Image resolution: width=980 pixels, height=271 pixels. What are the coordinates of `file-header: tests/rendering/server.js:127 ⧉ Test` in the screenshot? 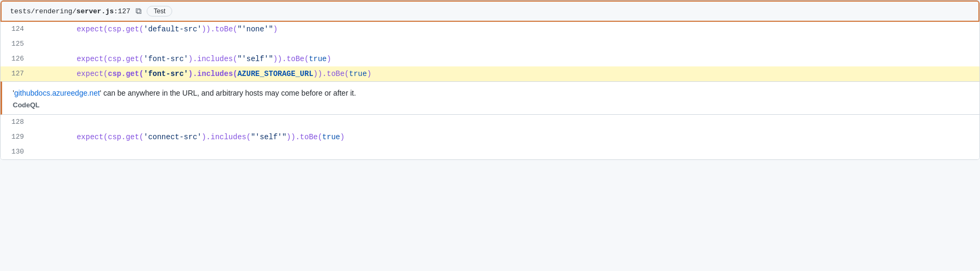 It's located at (490, 11).